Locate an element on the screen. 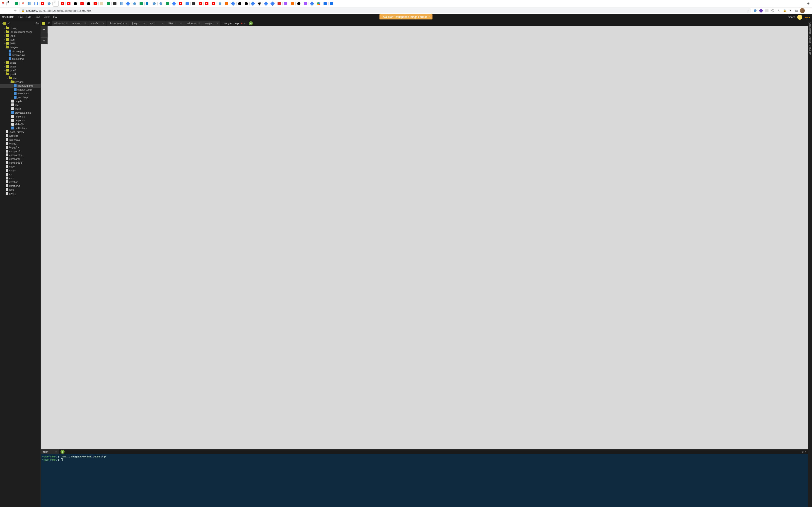 The image size is (812, 507). menu-view: View is located at coordinates (47, 17).